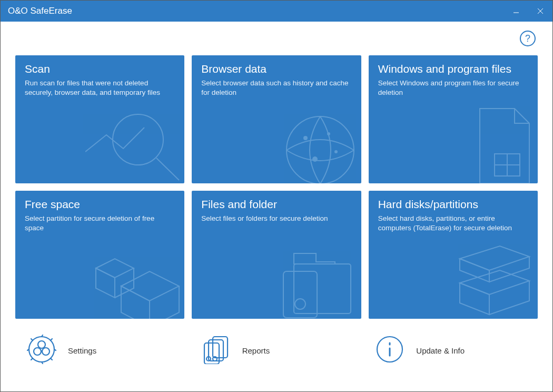  I want to click on reports-button: Reports, so click(277, 350).